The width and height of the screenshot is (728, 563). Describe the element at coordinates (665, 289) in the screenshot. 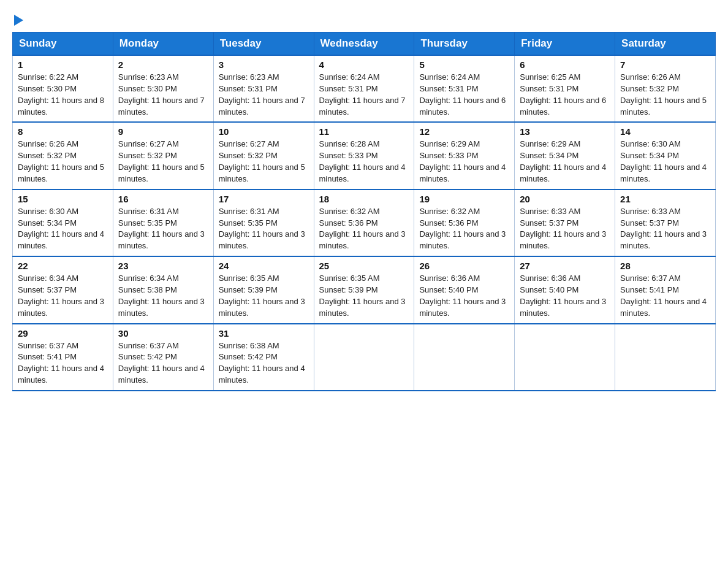

I see `calendar-cell: 28 Sunrise: 6:37 AMSunset: 5:41 PMDaylig…` at that location.